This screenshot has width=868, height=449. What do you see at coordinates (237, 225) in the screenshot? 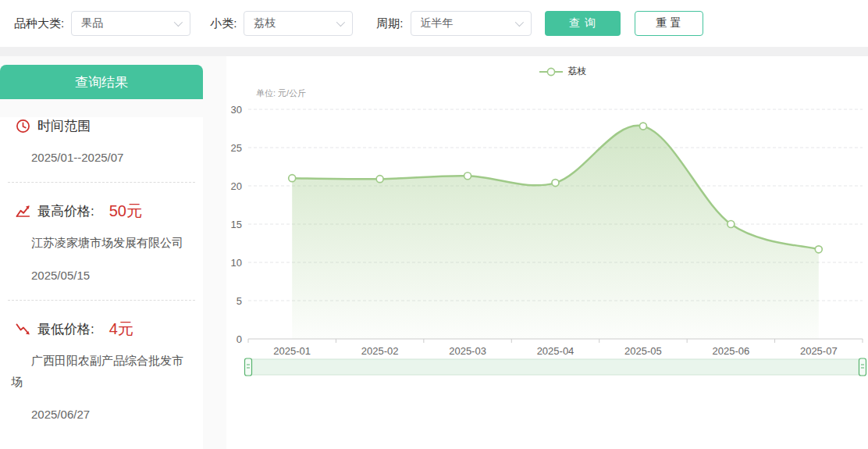
I see `svg-text: 15` at bounding box center [237, 225].